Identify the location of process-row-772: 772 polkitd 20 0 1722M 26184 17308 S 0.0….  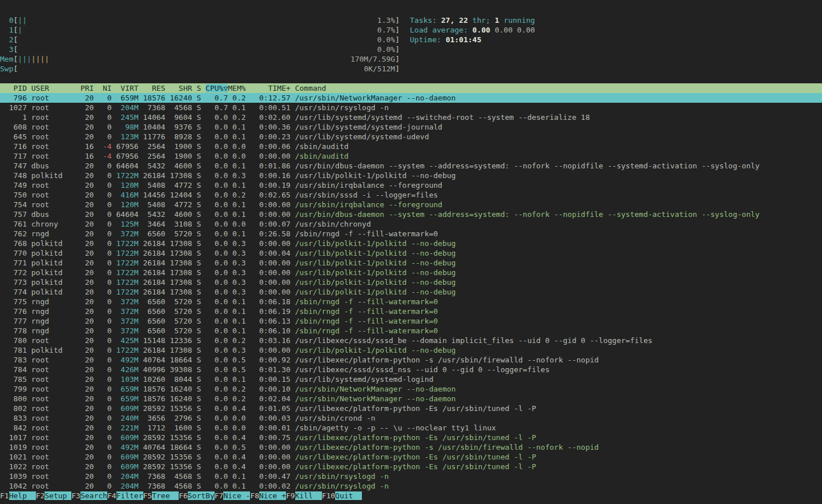
(411, 273).